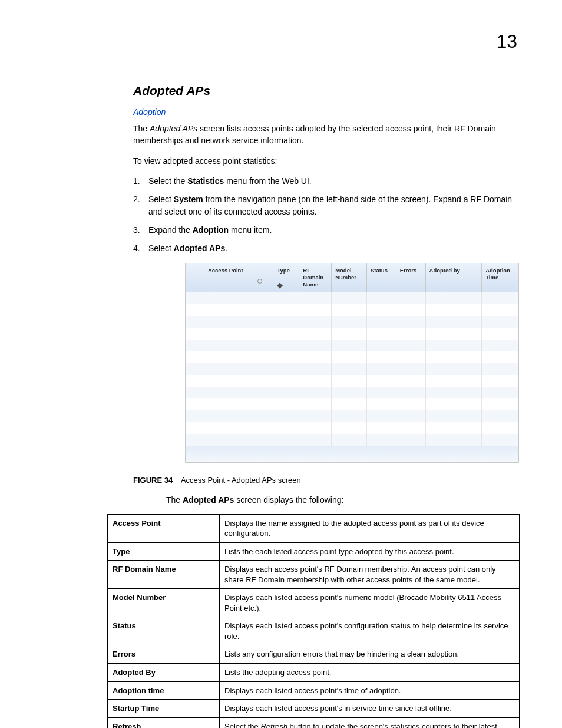  Describe the element at coordinates (500, 278) in the screenshot. I see `table-column-header: Adoption Time` at that location.